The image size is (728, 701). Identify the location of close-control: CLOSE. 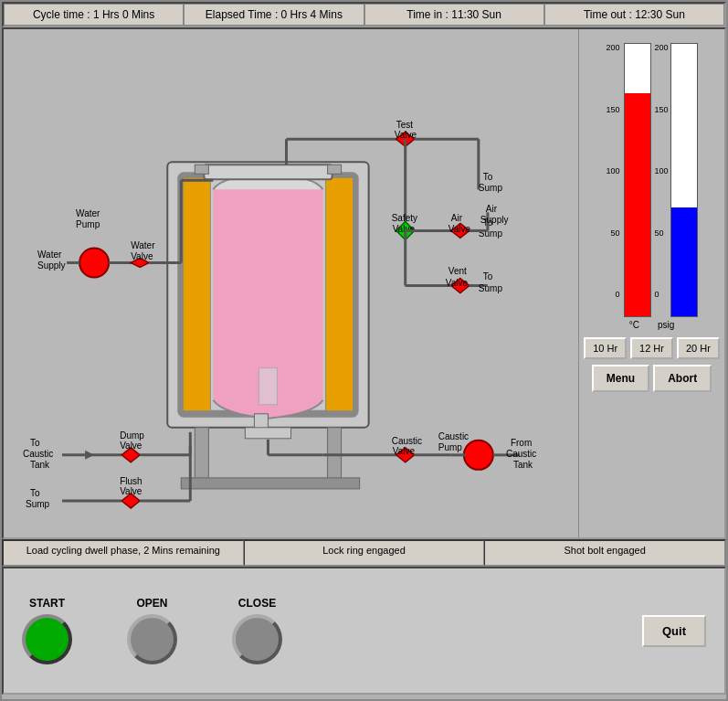
(258, 631).